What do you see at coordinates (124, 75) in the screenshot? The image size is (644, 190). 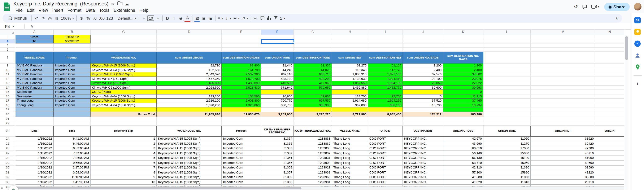 I see `summary-cell: Keycorp WH B-2 (1008 Sqm.)` at bounding box center [124, 75].